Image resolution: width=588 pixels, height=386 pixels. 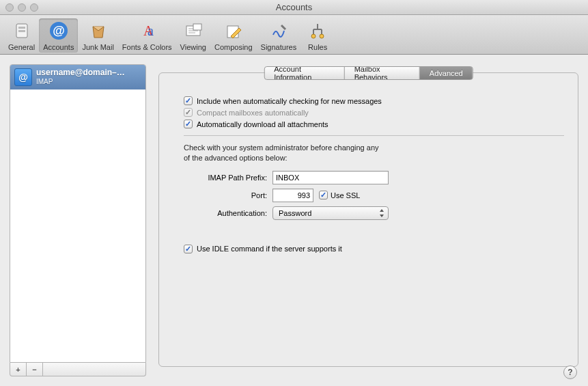 What do you see at coordinates (253, 113) in the screenshot?
I see `compact-label: Compact mailboxes automatically` at bounding box center [253, 113].